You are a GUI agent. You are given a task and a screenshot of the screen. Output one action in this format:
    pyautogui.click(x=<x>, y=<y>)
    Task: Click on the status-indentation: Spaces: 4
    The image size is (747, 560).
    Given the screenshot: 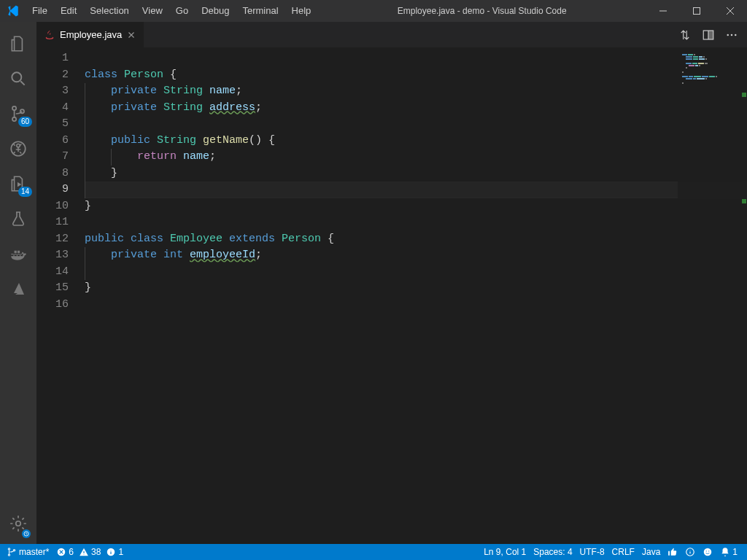 What is the action you would take?
    pyautogui.click(x=553, y=552)
    